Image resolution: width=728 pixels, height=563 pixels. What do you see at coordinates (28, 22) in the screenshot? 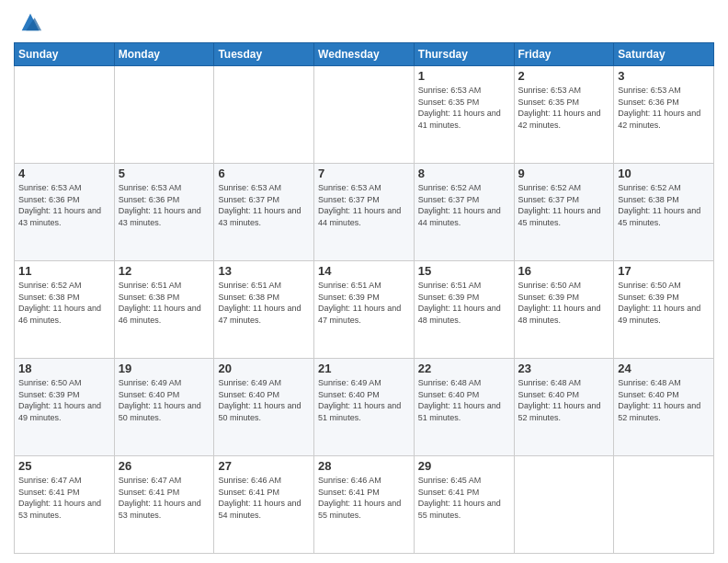
I see `logo` at bounding box center [28, 22].